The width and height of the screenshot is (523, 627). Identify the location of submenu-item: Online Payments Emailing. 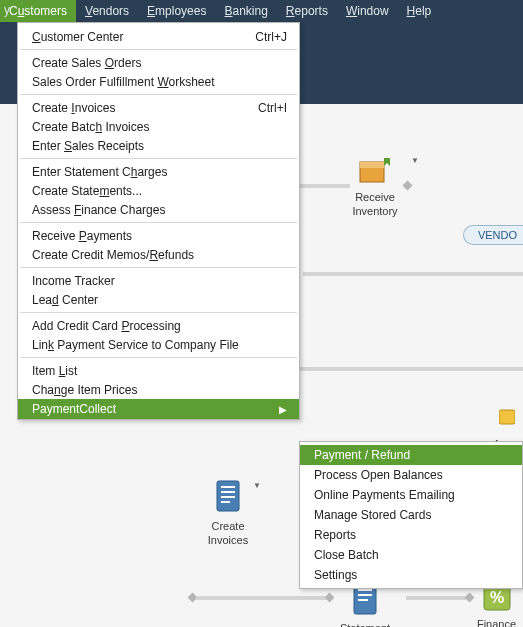
(411, 495).